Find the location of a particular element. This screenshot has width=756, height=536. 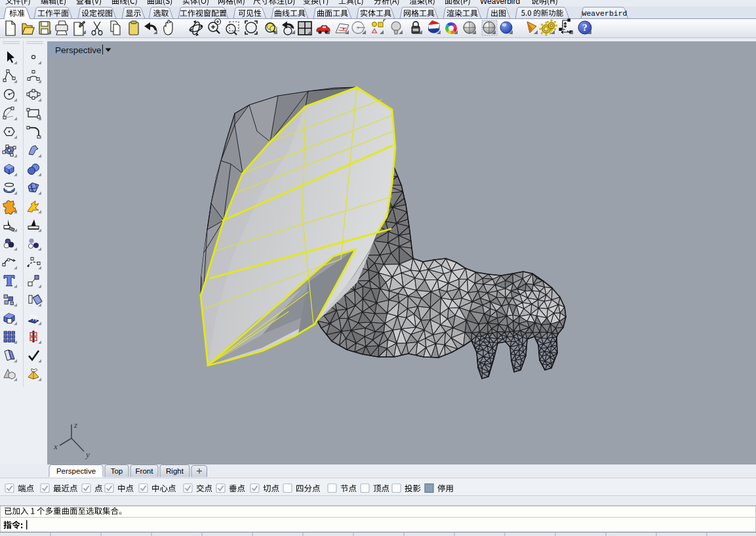

svg-text: x is located at coordinates (55, 446).